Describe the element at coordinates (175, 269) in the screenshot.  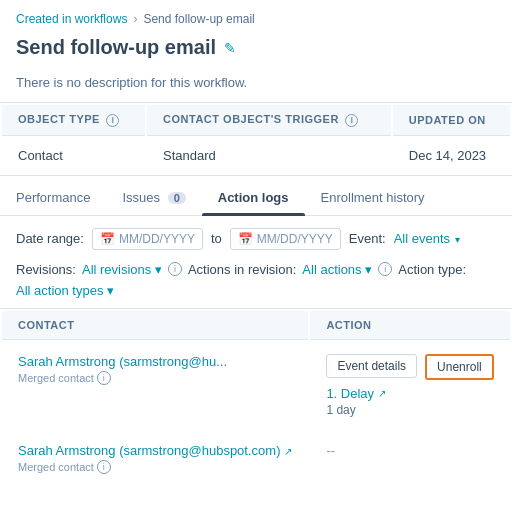
I see `revisions-info-icon: i` at that location.